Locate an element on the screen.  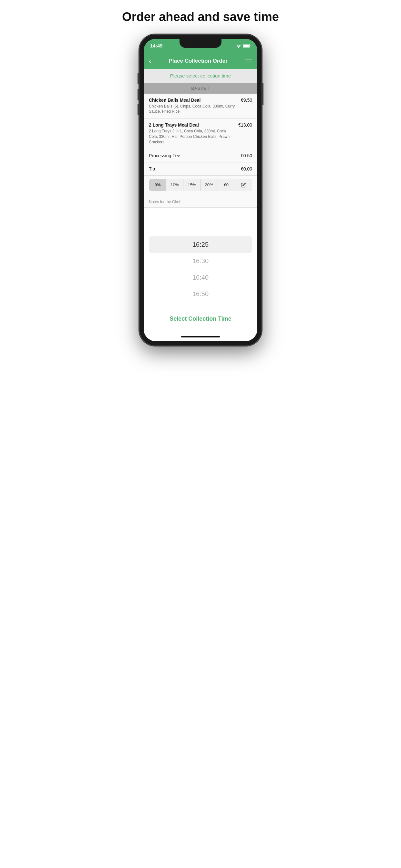
collection-banner: Please select collection time is located at coordinates (201, 76).